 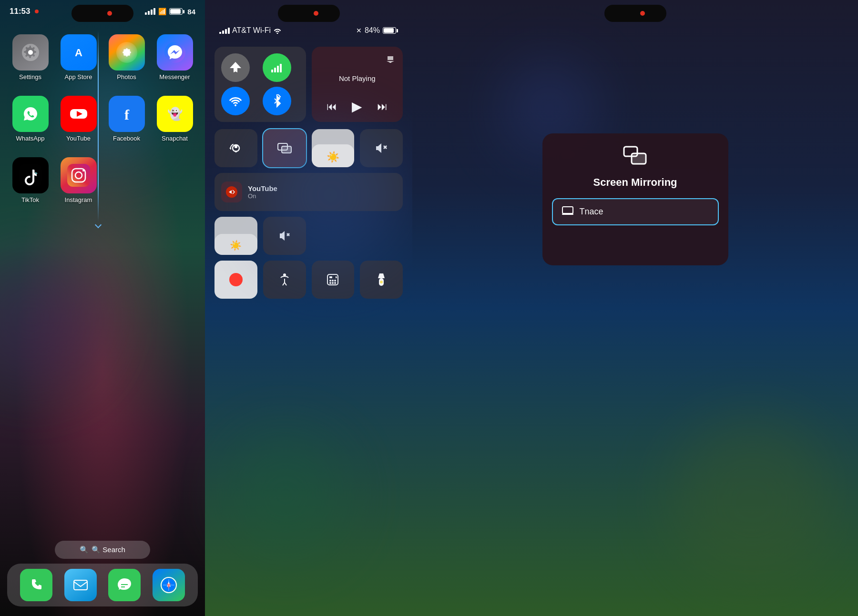 I want to click on cc-play-btn: ▶, so click(x=357, y=107).